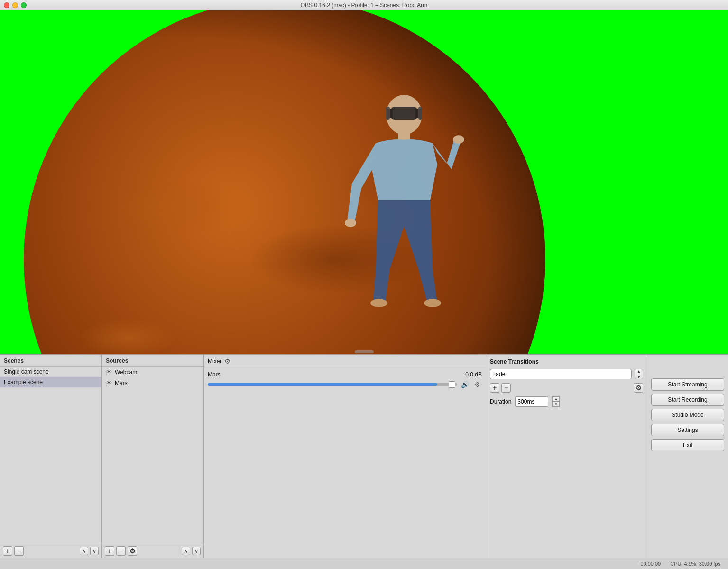  I want to click on sources-toolbar: + − ⚙ ∧ ∨, so click(153, 551).